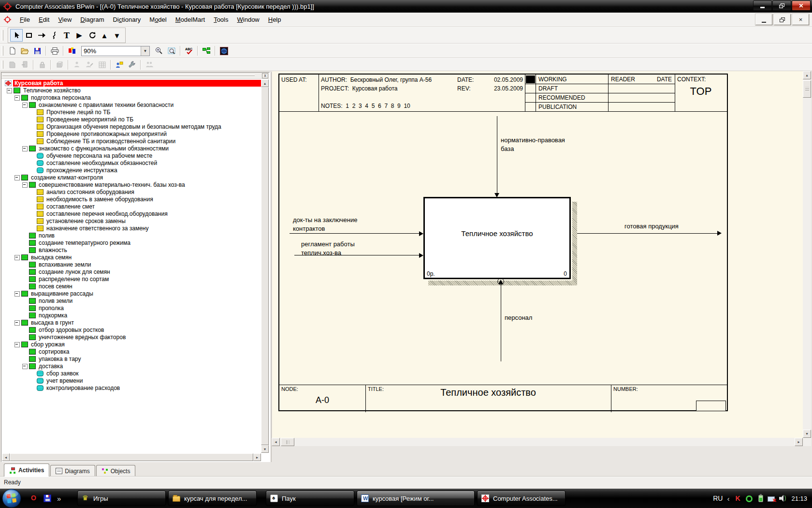 This screenshot has width=812, height=508. I want to click on close-button: ✕, so click(801, 6).